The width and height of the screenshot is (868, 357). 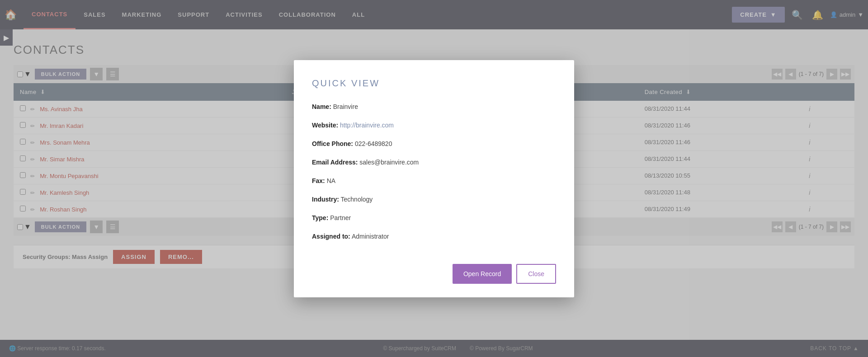 I want to click on field-label-3: Email Address:, so click(x=335, y=162).